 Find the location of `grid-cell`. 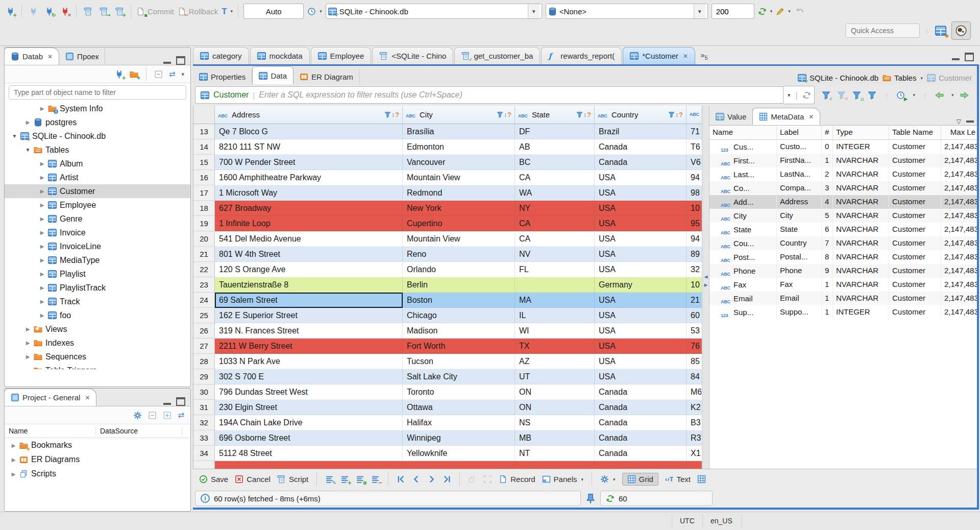

grid-cell is located at coordinates (309, 465).